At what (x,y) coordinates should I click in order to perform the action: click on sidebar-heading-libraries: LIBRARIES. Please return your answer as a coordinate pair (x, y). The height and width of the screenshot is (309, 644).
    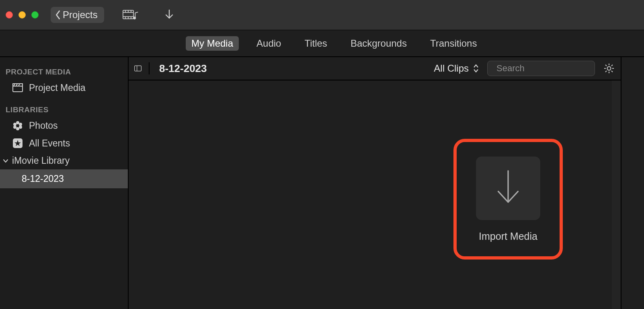
    Looking at the image, I should click on (64, 110).